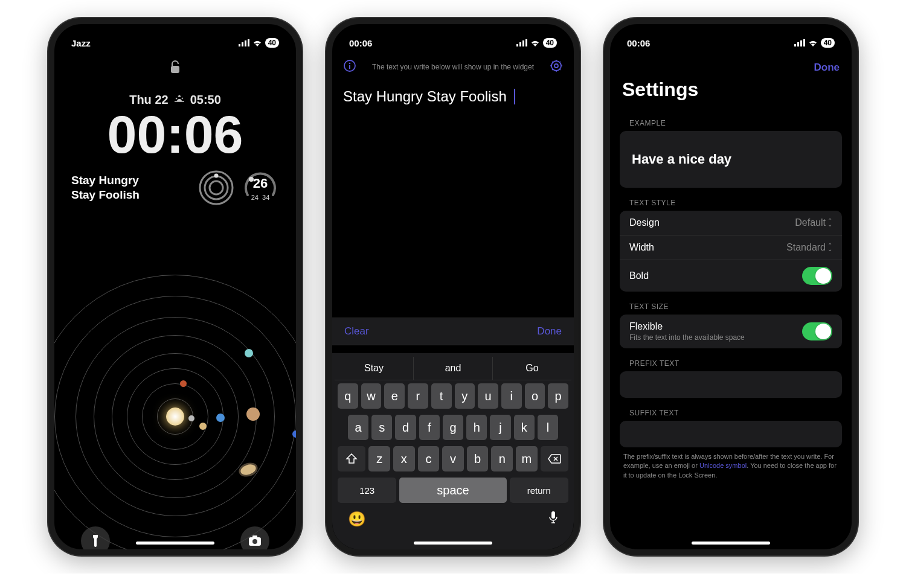  Describe the element at coordinates (453, 427) in the screenshot. I see `key-g: g` at that location.